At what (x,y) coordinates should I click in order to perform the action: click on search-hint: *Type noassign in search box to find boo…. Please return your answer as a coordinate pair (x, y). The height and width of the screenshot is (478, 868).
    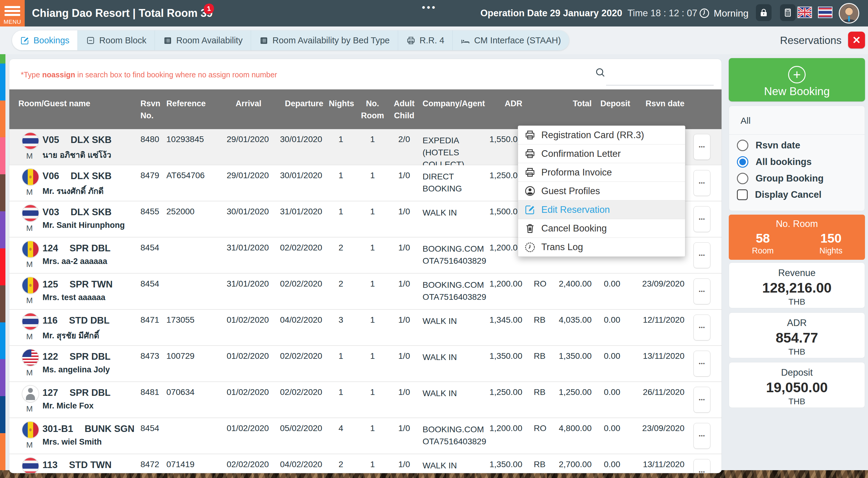
    Looking at the image, I should click on (149, 75).